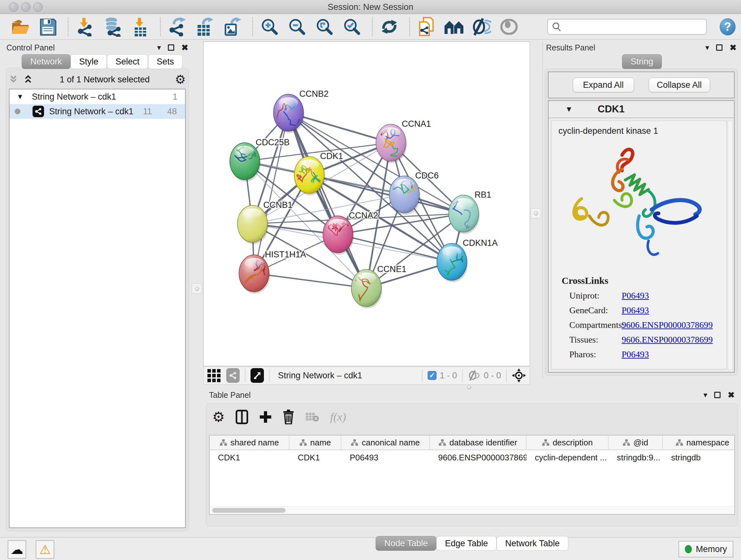 This screenshot has height=560, width=741. What do you see at coordinates (249, 510) in the screenshot?
I see `scrollbar-thumb` at bounding box center [249, 510].